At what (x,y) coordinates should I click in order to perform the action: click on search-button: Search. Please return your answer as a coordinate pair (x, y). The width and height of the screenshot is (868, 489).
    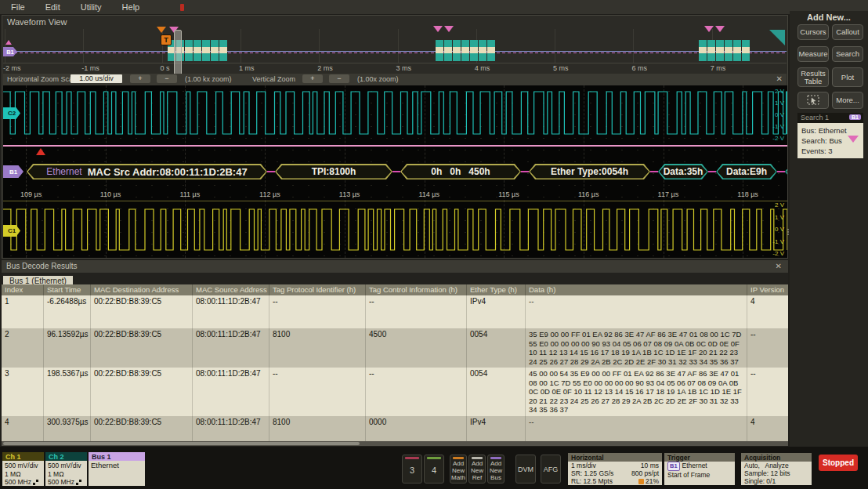
    Looking at the image, I should click on (848, 54).